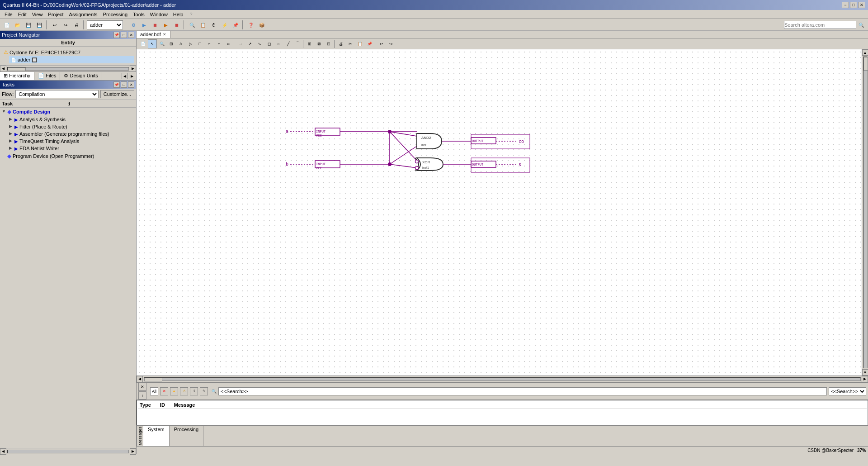  Describe the element at coordinates (192, 25) in the screenshot. I see `rtl-viewer-button: 🔍` at that location.